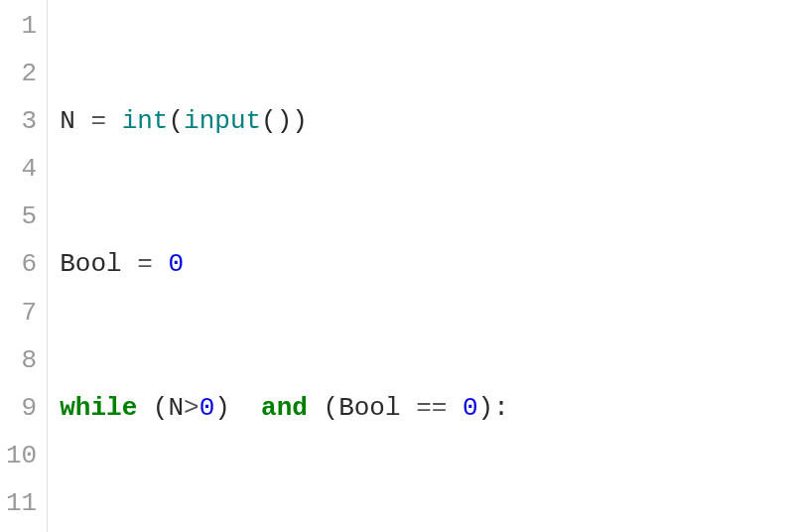 This screenshot has height=532, width=794. I want to click on operator: ==, so click(431, 408).